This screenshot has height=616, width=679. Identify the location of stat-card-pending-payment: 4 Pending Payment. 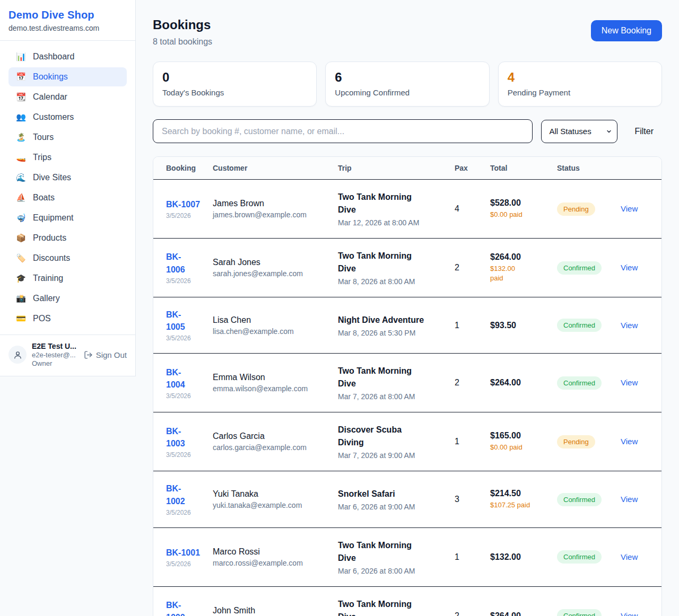
(580, 84).